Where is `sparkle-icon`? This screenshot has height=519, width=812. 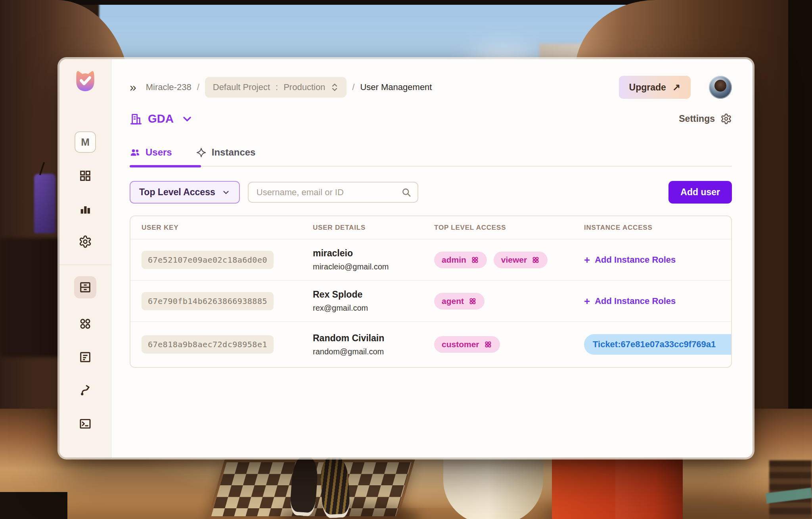
sparkle-icon is located at coordinates (201, 152).